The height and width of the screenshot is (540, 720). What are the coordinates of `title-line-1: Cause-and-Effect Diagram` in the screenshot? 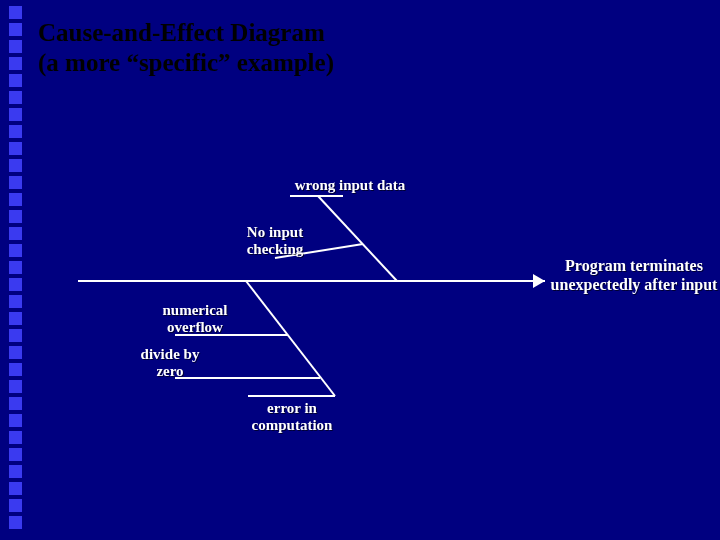 It's located at (369, 33).